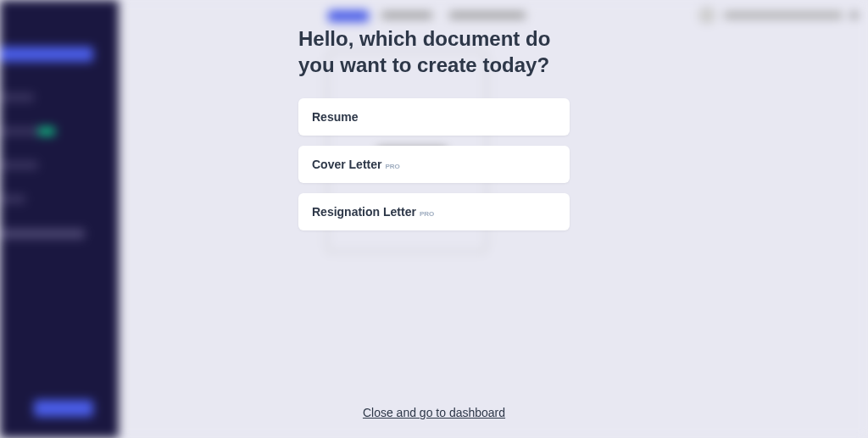  What do you see at coordinates (335, 117) in the screenshot?
I see `option-resume-label: Resume` at bounding box center [335, 117].